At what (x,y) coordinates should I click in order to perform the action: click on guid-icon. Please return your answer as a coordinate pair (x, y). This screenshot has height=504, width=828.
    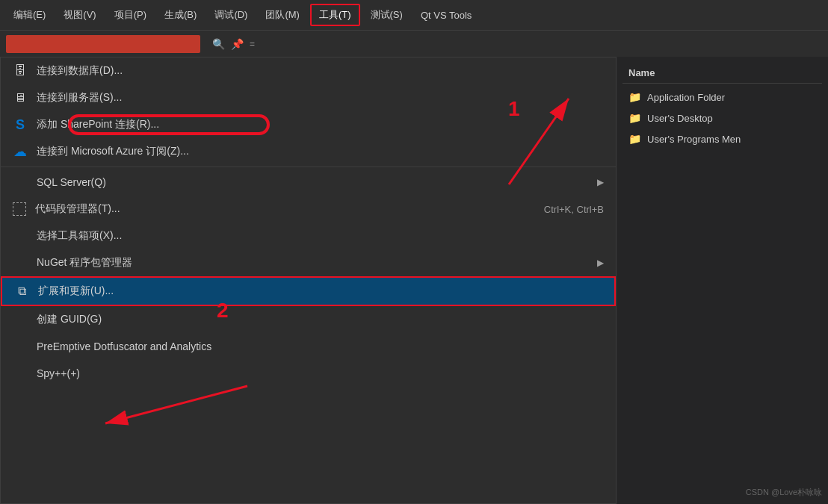
    Looking at the image, I should click on (20, 320).